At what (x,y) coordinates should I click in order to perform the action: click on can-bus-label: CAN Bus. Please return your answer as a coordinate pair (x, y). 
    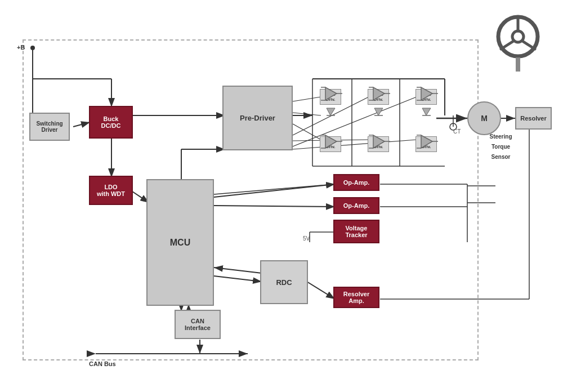
    Looking at the image, I should click on (102, 364).